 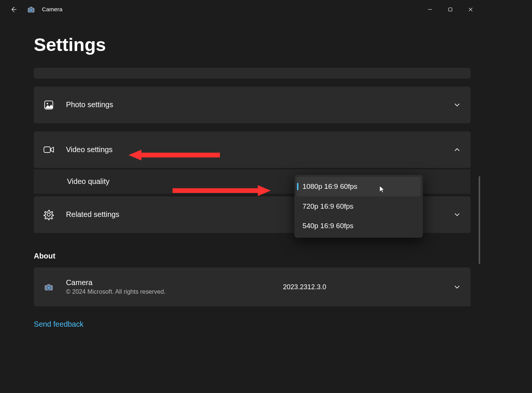 What do you see at coordinates (471, 10) in the screenshot?
I see `close-icon` at bounding box center [471, 10].